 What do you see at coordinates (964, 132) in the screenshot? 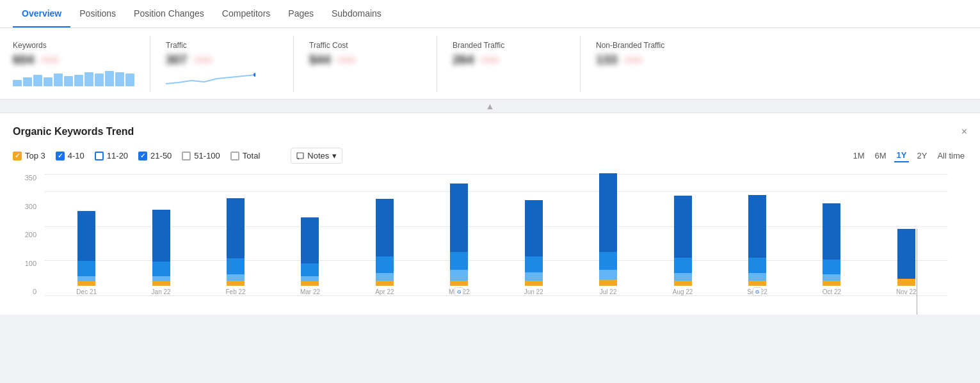
I see `close-button: ×` at bounding box center [964, 132].